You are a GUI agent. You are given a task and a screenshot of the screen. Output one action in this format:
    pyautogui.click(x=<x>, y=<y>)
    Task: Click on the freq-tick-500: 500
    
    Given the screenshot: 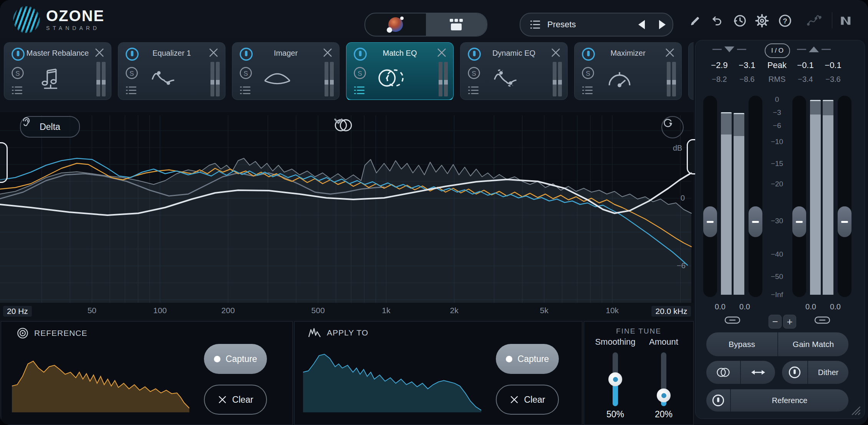 What is the action you would take?
    pyautogui.click(x=318, y=310)
    